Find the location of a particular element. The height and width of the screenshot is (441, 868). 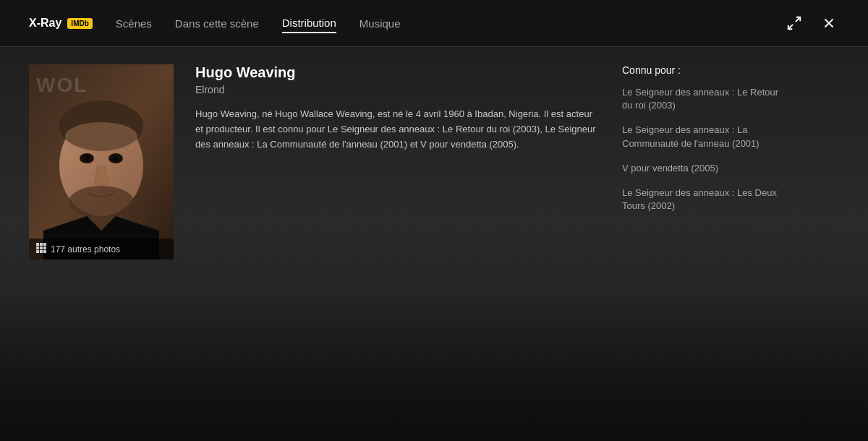

photo-label: 177 autres photos is located at coordinates (101, 249).